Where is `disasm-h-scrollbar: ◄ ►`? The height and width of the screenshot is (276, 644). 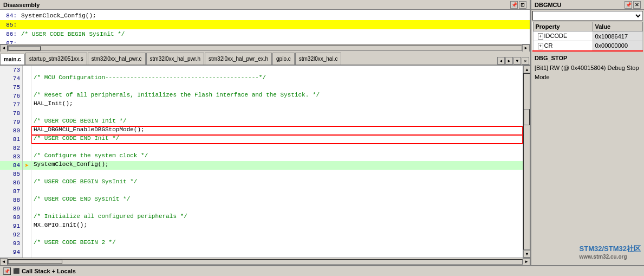 disasm-h-scrollbar: ◄ ► is located at coordinates (265, 48).